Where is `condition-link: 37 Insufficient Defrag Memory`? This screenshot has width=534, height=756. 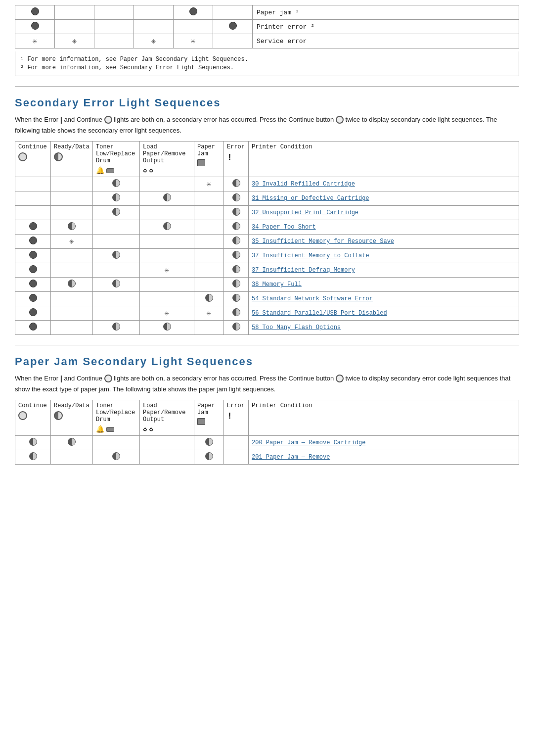
condition-link: 37 Insufficient Defrag Memory is located at coordinates (304, 270).